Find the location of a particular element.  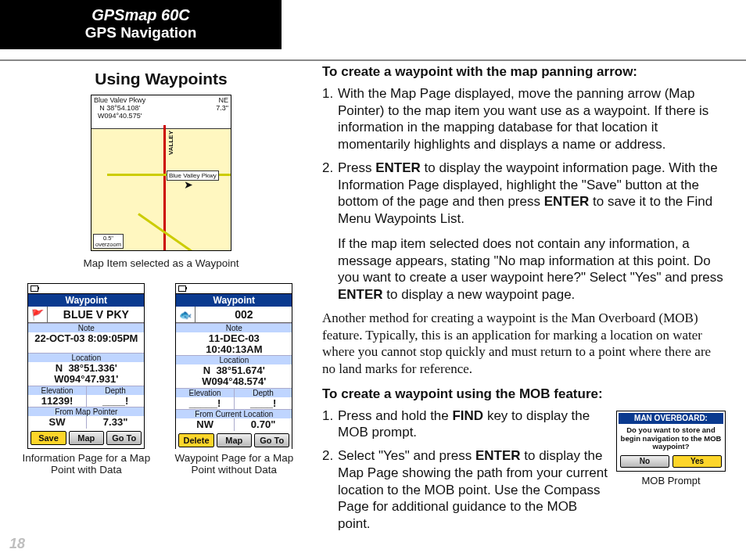

wp-b-title: Waypoint is located at coordinates (234, 300).